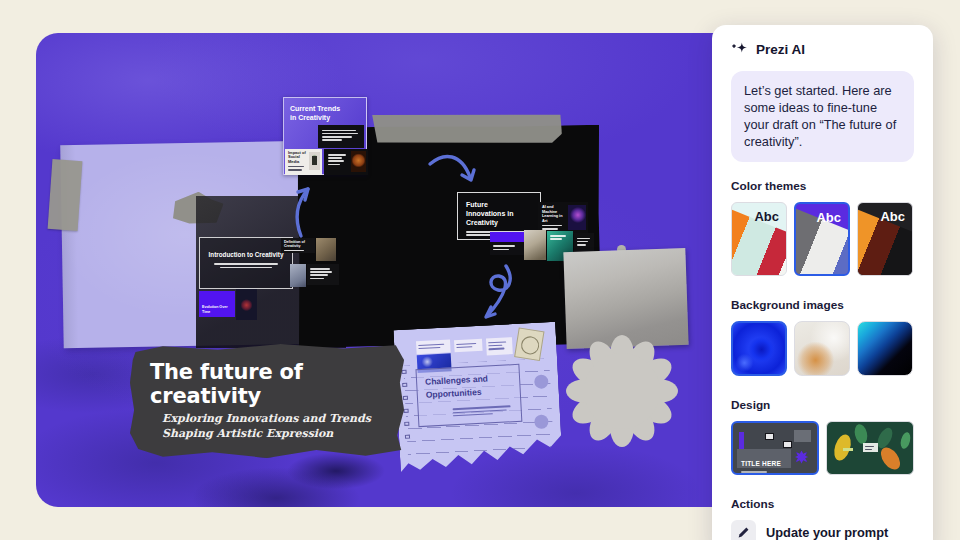 This screenshot has height=540, width=960. Describe the element at coordinates (822, 530) in the screenshot. I see `update-prompt-action: Update your prompt` at that location.